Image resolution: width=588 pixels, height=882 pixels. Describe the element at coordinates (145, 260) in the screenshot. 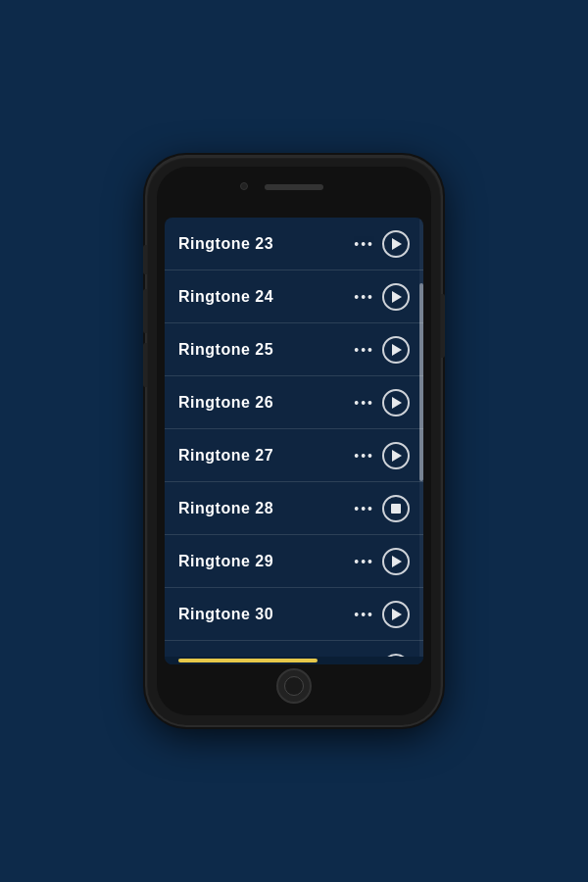

I see `volume-up-button` at that location.